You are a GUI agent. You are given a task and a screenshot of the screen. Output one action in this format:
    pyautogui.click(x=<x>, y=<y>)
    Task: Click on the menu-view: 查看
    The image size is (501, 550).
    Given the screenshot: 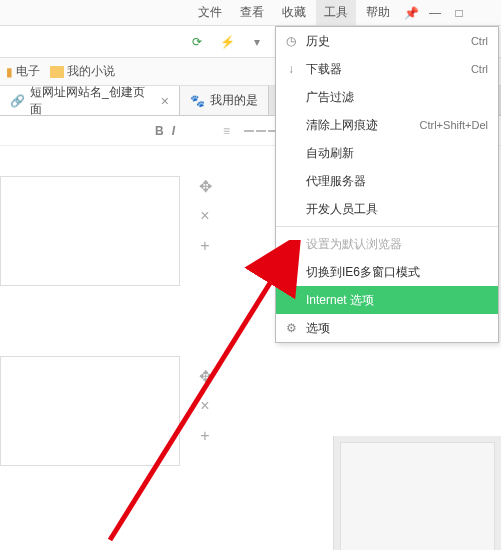 What is the action you would take?
    pyautogui.click(x=252, y=12)
    